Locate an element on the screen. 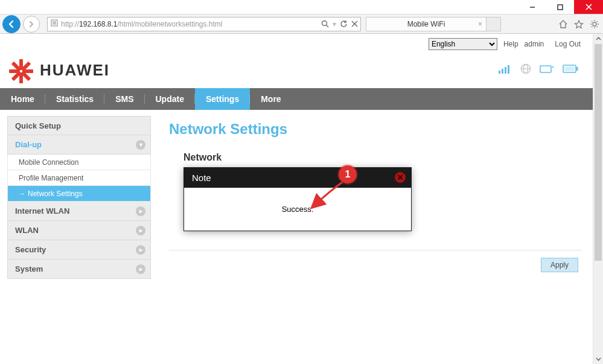  nav-more: More is located at coordinates (270, 99).